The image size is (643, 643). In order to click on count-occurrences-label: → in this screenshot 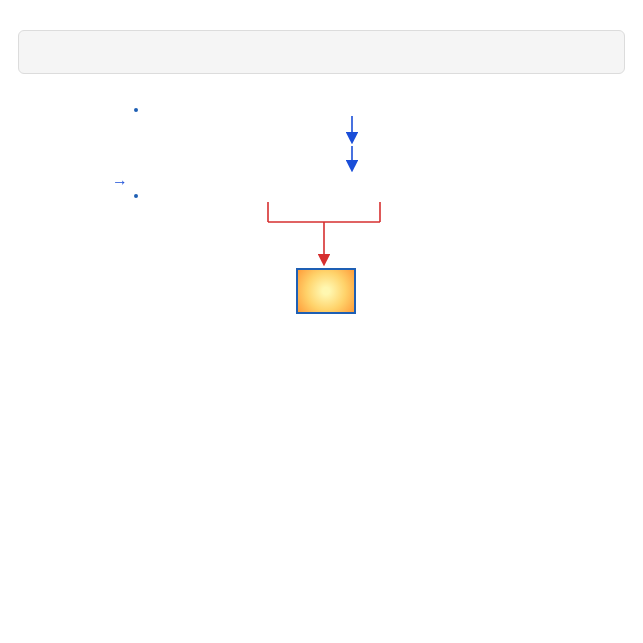, I will do `click(76, 182)`.